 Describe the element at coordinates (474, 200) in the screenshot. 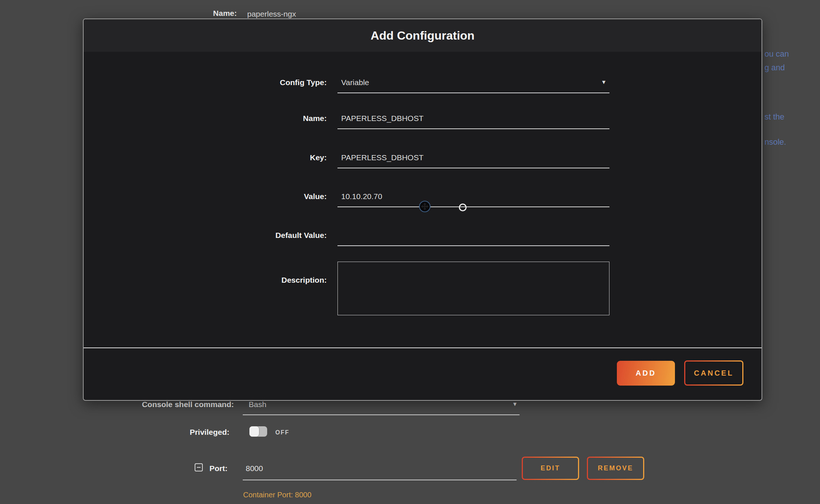

I see `value-input` at that location.